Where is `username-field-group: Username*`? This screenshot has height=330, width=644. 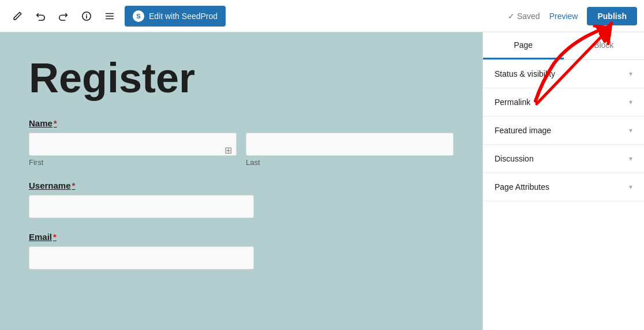
username-field-group: Username* is located at coordinates (241, 200).